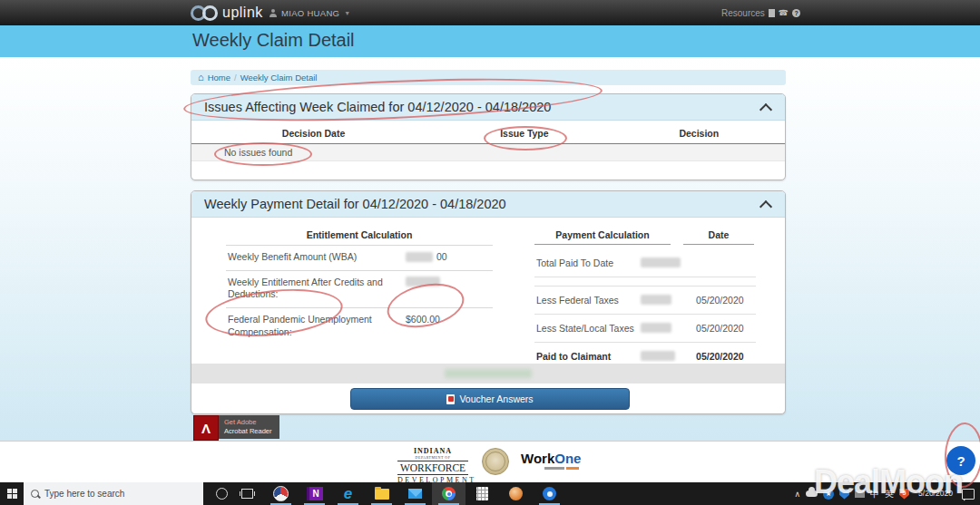 The height and width of the screenshot is (505, 980). I want to click on resources-menu: Resources ☎ ?, so click(760, 13).